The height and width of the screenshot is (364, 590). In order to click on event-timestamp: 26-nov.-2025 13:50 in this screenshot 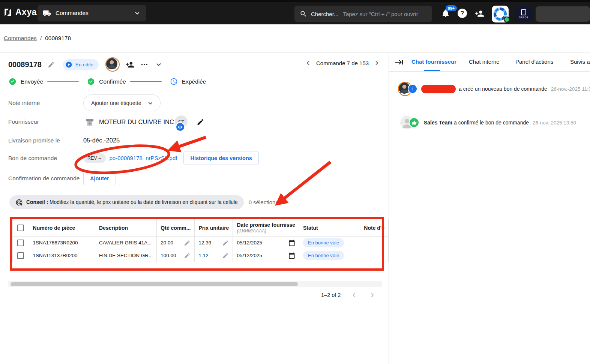, I will do `click(554, 123)`.